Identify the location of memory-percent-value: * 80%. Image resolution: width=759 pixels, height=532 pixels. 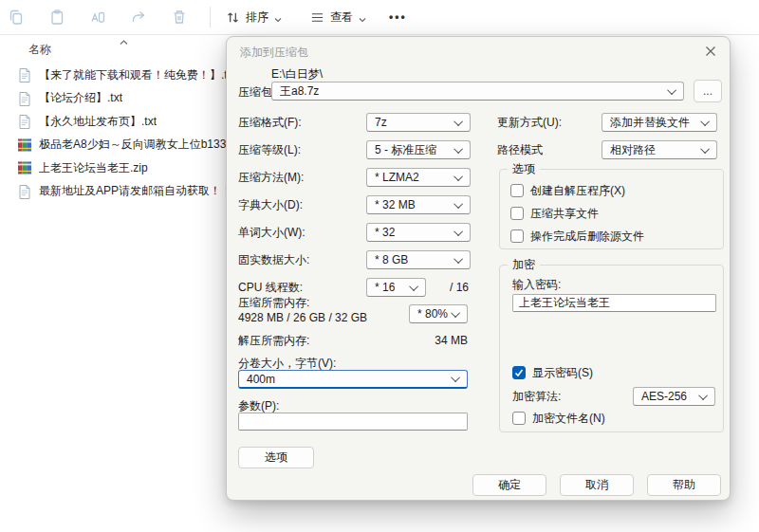
(433, 314).